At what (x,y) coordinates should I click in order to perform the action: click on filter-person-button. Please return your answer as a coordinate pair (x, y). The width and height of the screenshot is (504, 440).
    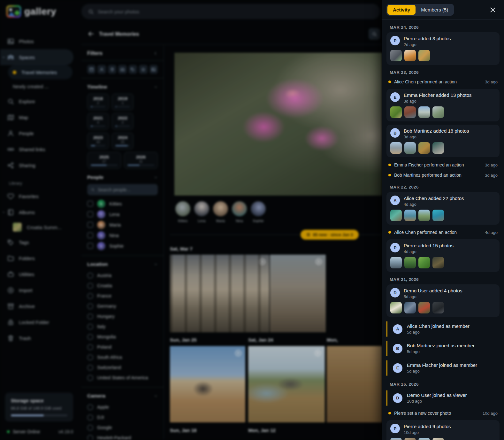
    Looking at the image, I should click on (102, 69).